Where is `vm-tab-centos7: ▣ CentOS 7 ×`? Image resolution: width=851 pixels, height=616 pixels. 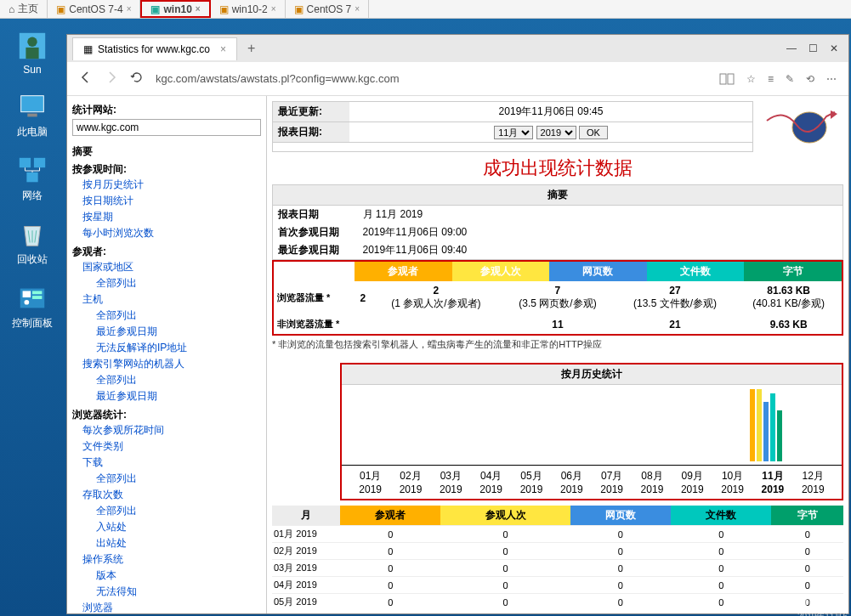
vm-tab-centos7: ▣ CentOS 7 × is located at coordinates (328, 8).